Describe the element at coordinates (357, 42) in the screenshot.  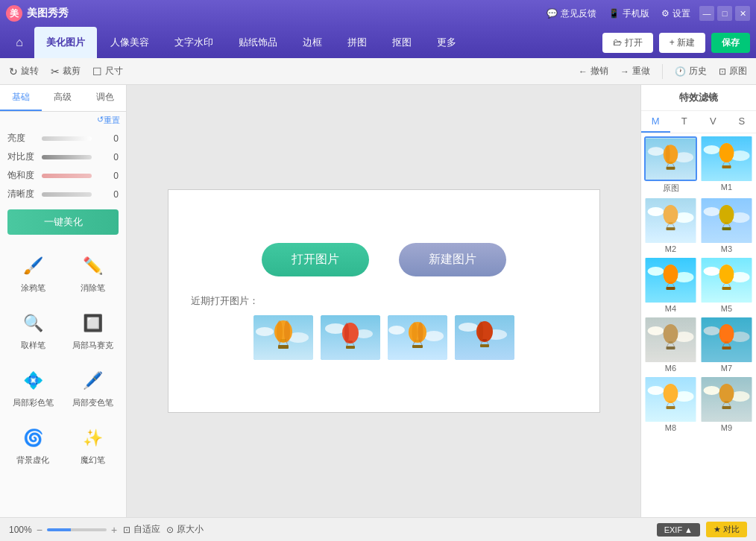
I see `tab-collage: 拼图` at that location.